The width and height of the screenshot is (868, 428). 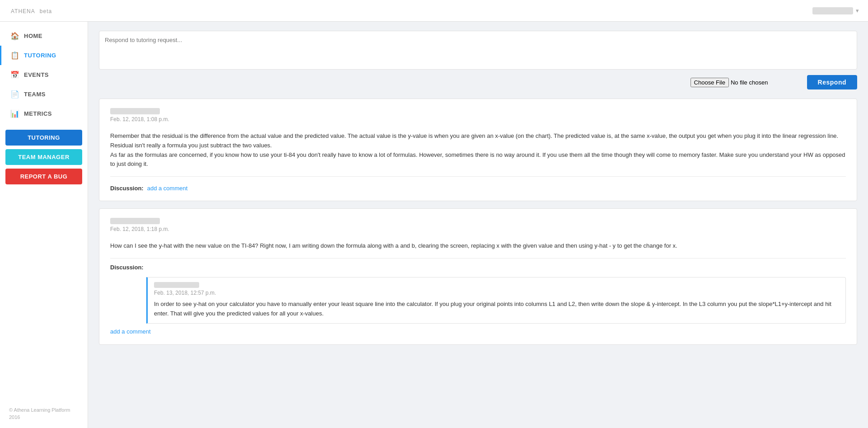 I want to click on header: ATHENA beta ▾, so click(x=434, y=11).